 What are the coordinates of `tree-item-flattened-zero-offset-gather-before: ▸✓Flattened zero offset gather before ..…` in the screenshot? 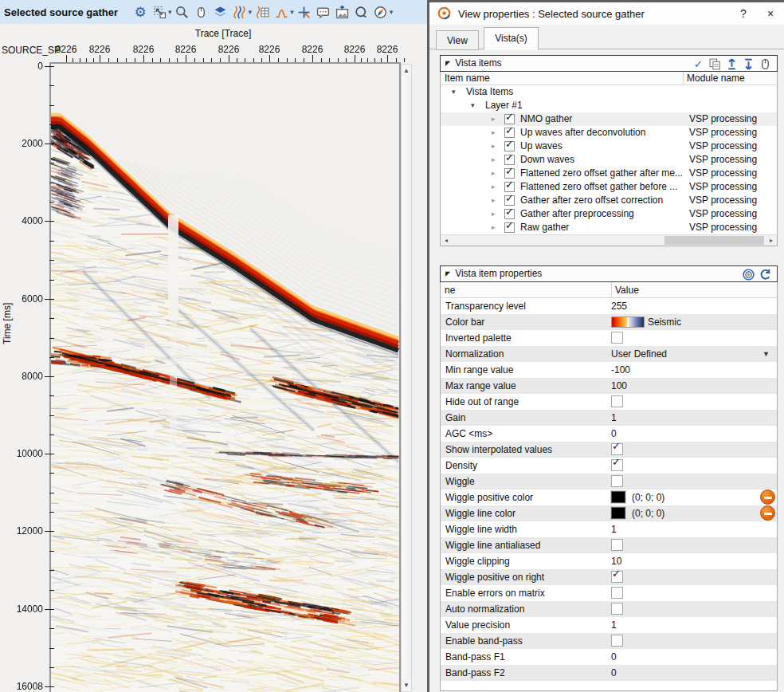 It's located at (609, 187).